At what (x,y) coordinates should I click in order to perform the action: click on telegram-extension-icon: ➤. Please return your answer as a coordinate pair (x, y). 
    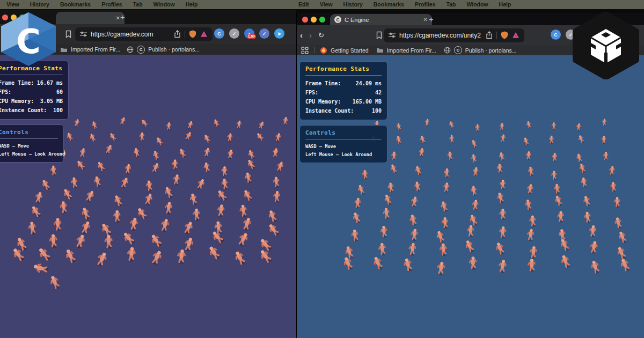
    Looking at the image, I should click on (279, 33).